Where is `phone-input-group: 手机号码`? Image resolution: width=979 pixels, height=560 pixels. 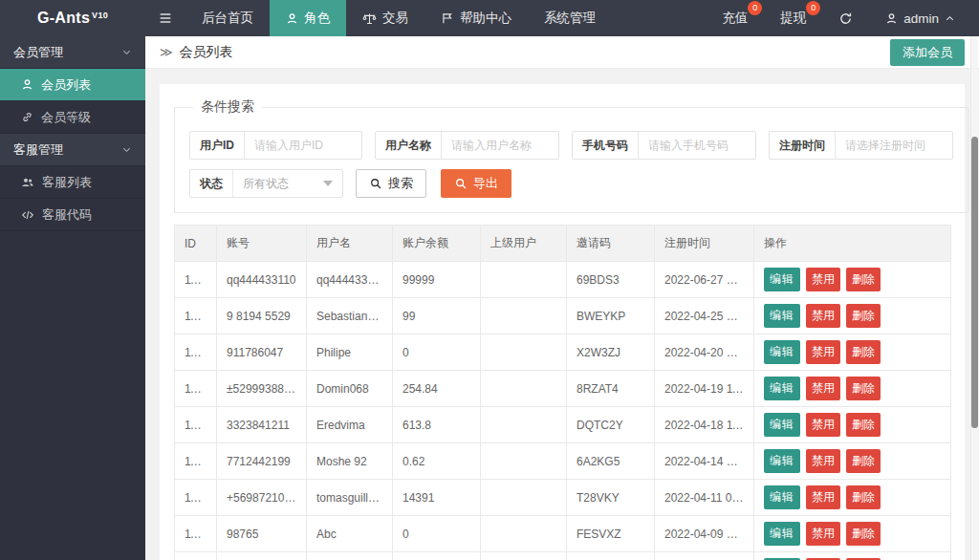
phone-input-group: 手机号码 is located at coordinates (664, 145).